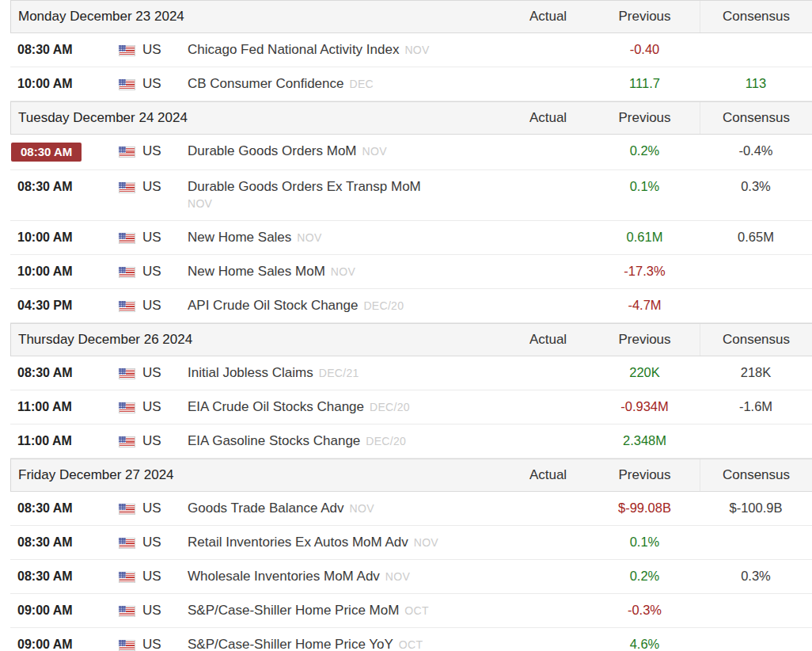 This screenshot has width=812, height=651. What do you see at coordinates (293, 49) in the screenshot?
I see `event-name: Chicago Fed National Activity Index` at bounding box center [293, 49].